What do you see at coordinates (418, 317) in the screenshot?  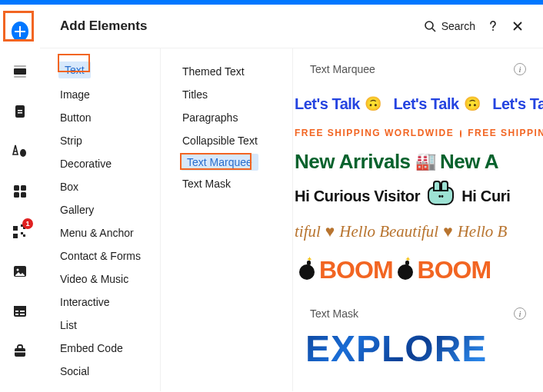 I see `section-mask-head: Text Mask i` at bounding box center [418, 317].